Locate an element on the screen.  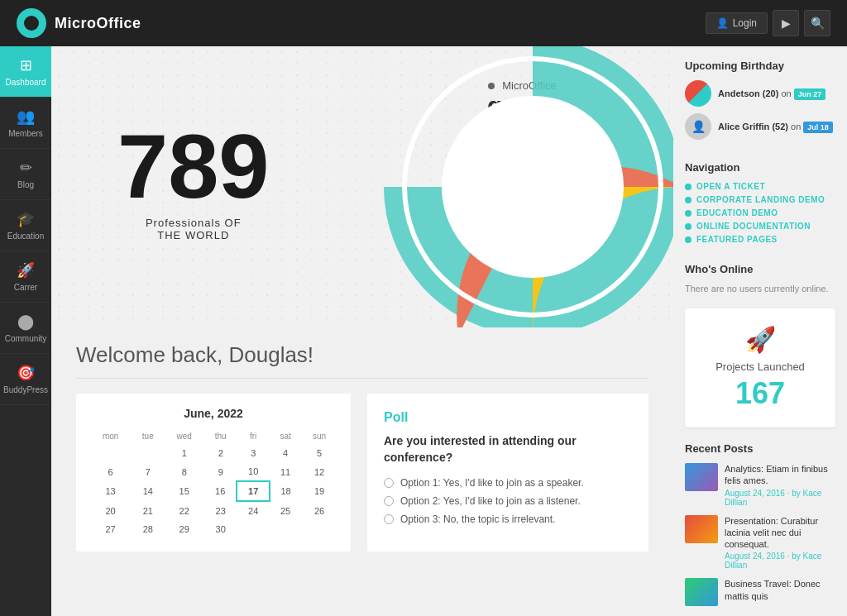
calendar-day: 12 is located at coordinates (319, 471).